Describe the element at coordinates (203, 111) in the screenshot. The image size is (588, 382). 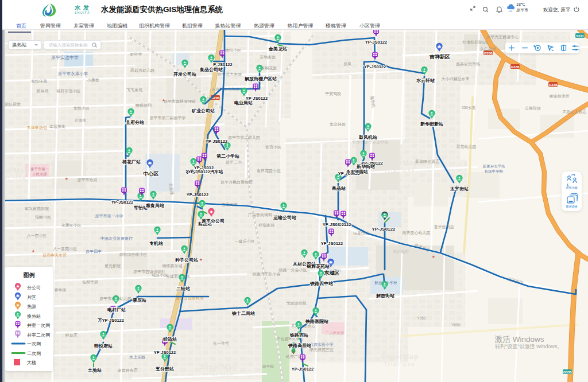
I see `svg-text: 矿业公司站` at that location.